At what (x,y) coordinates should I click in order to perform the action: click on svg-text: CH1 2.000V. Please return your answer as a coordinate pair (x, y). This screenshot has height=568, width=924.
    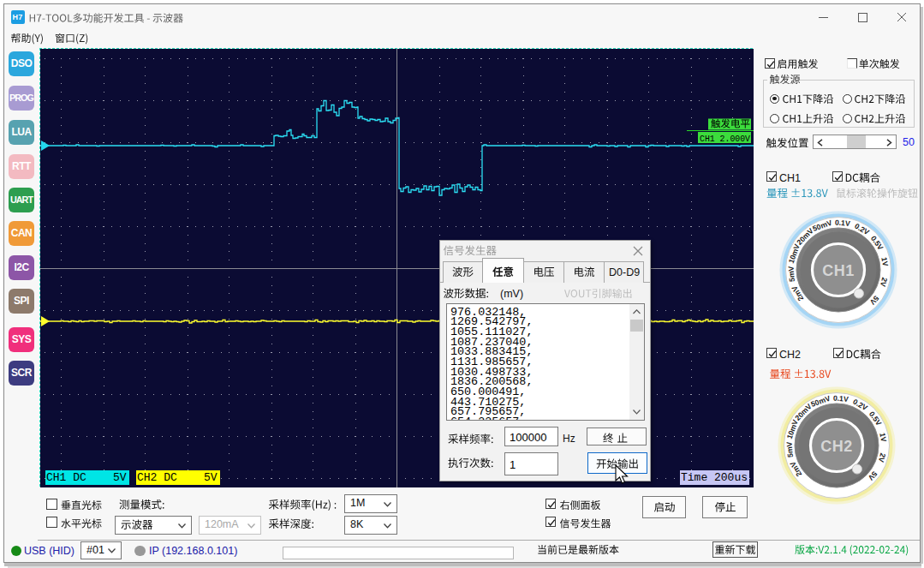
    Looking at the image, I should click on (724, 139).